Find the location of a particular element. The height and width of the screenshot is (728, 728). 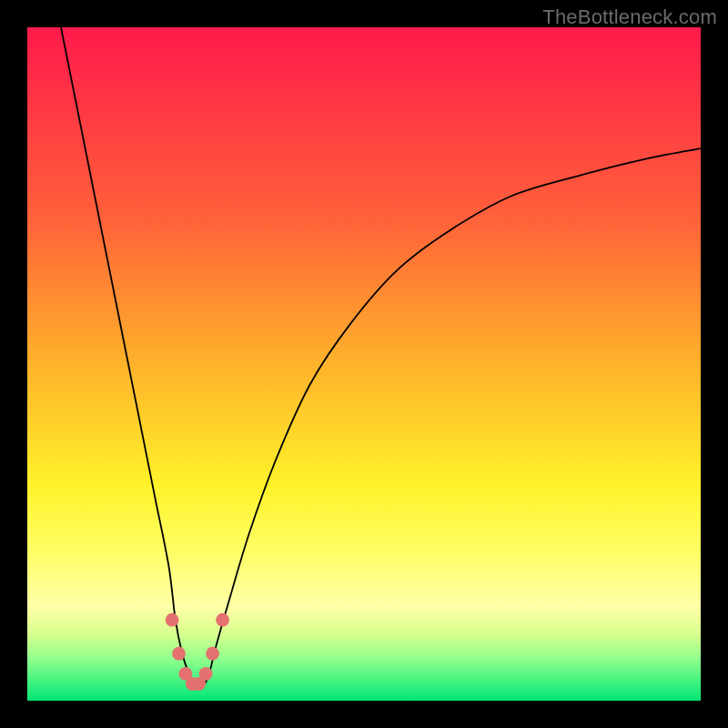

watermark-text: TheBottleneck.com is located at coordinates (630, 17).